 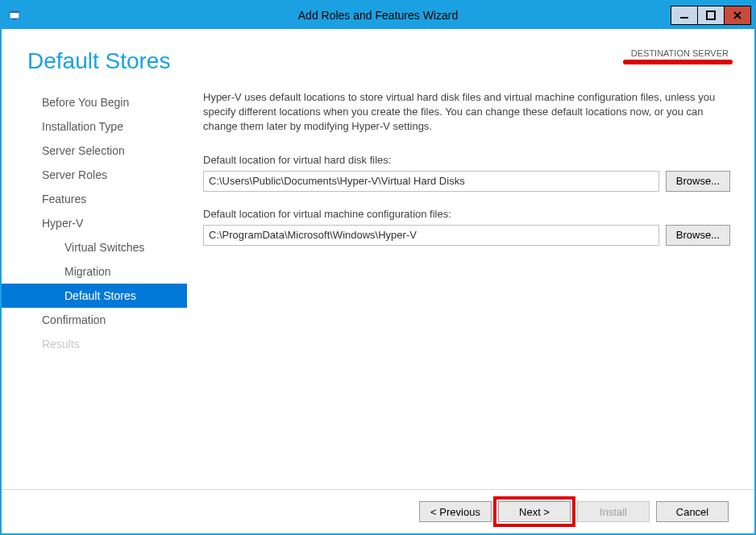 What do you see at coordinates (711, 15) in the screenshot?
I see `maximize-button` at bounding box center [711, 15].